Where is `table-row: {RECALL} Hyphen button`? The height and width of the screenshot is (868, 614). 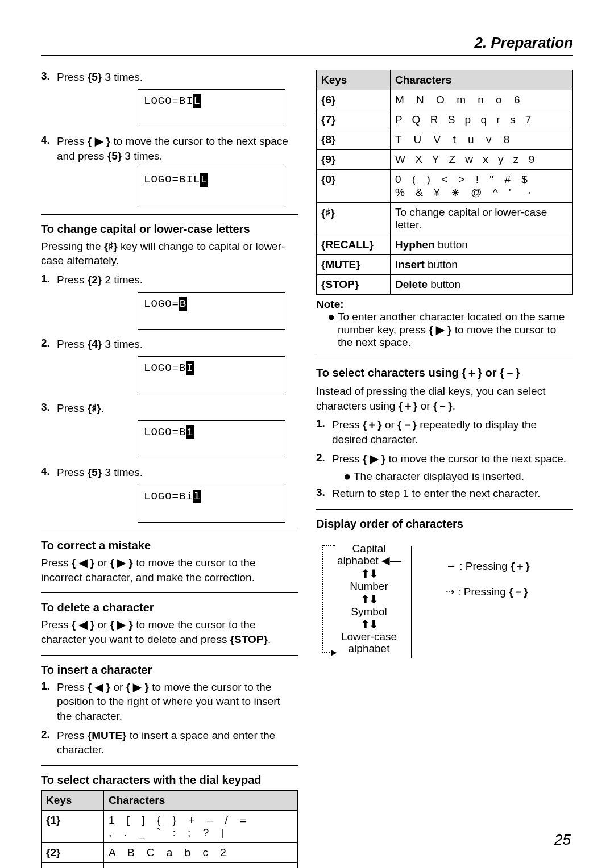
table-row: {RECALL} Hyphen button is located at coordinates (445, 245).